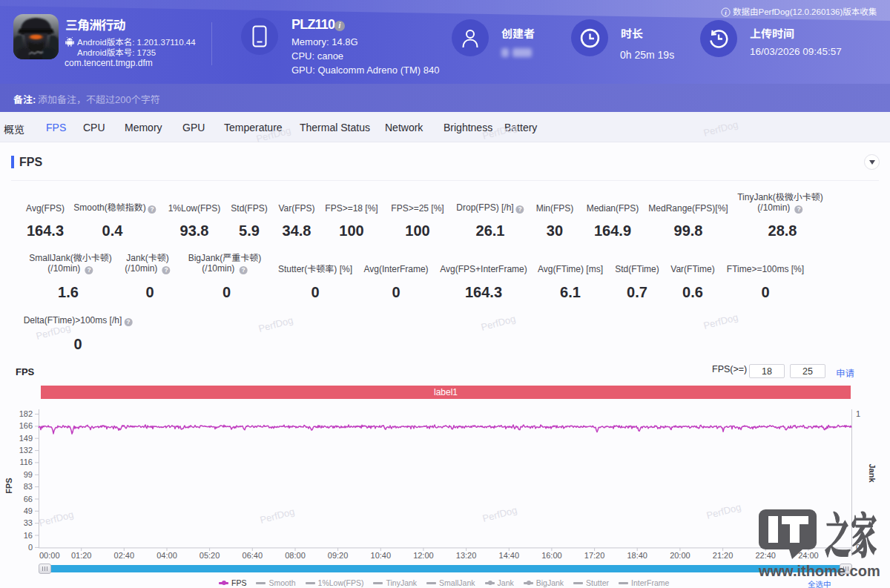 The width and height of the screenshot is (890, 588). I want to click on svg-text: 166, so click(26, 426).